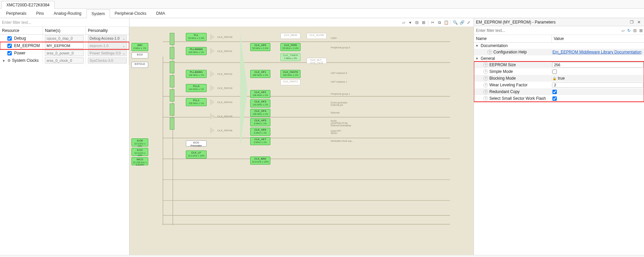  Describe the element at coordinates (196, 143) in the screenshot. I see `clock-block-eco-prescaler: ECO Prescaler` at that location.